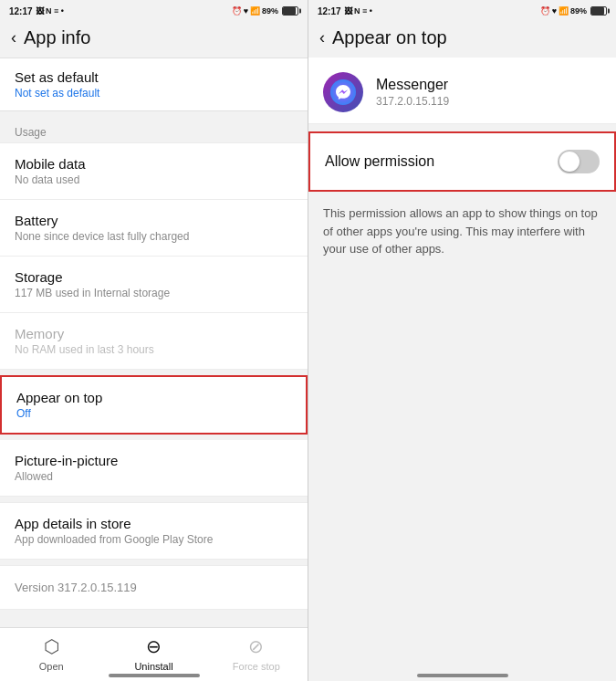 This screenshot has height=681, width=616. Describe the element at coordinates (153, 278) in the screenshot. I see `storage-title: Storage` at that location.